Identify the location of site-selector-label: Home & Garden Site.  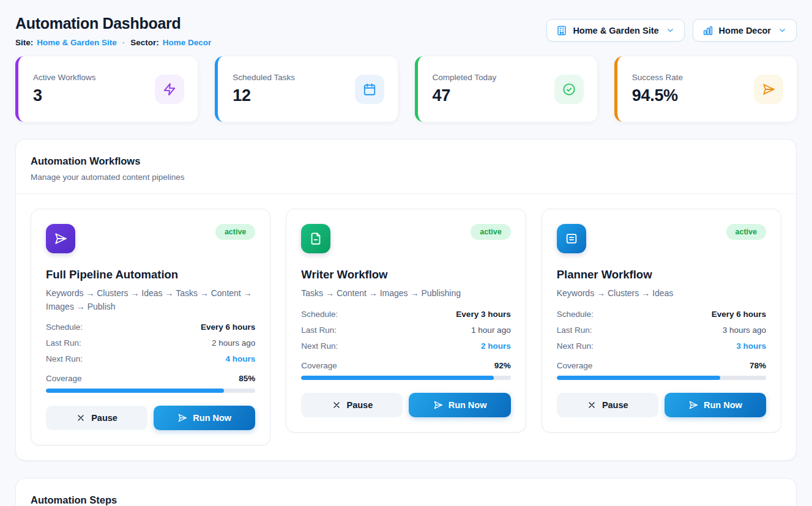
(616, 31).